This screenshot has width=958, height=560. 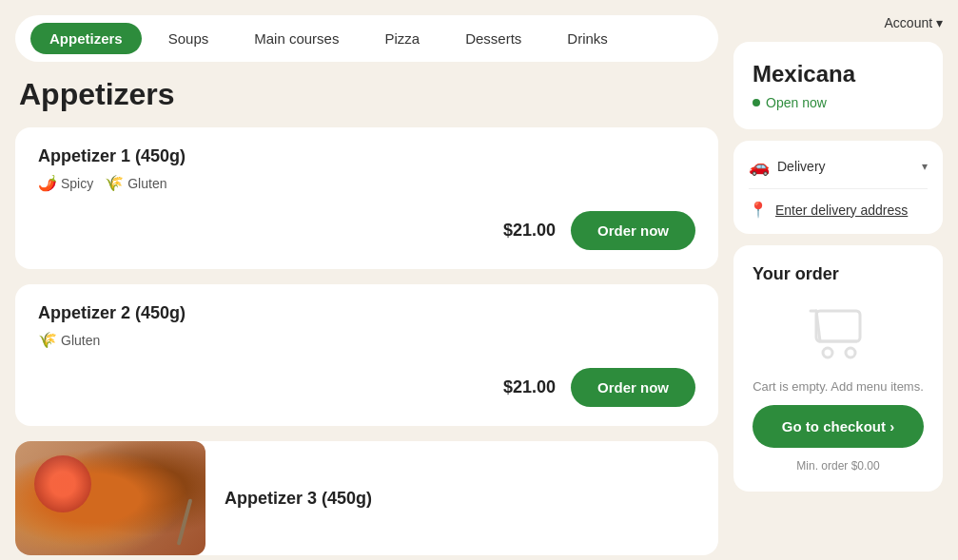 What do you see at coordinates (756, 103) in the screenshot?
I see `open-status-dot` at bounding box center [756, 103].